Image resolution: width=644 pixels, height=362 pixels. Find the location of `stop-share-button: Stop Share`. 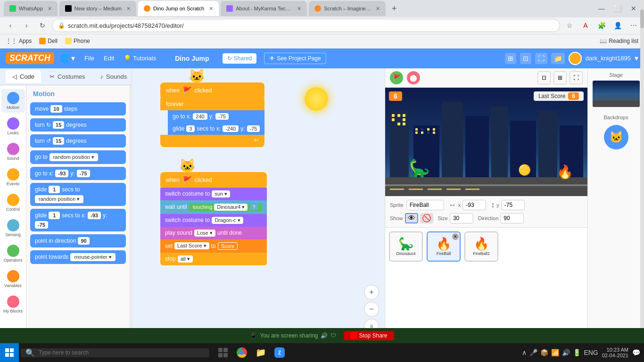

stop-share-button: Stop Share is located at coordinates (369, 336).